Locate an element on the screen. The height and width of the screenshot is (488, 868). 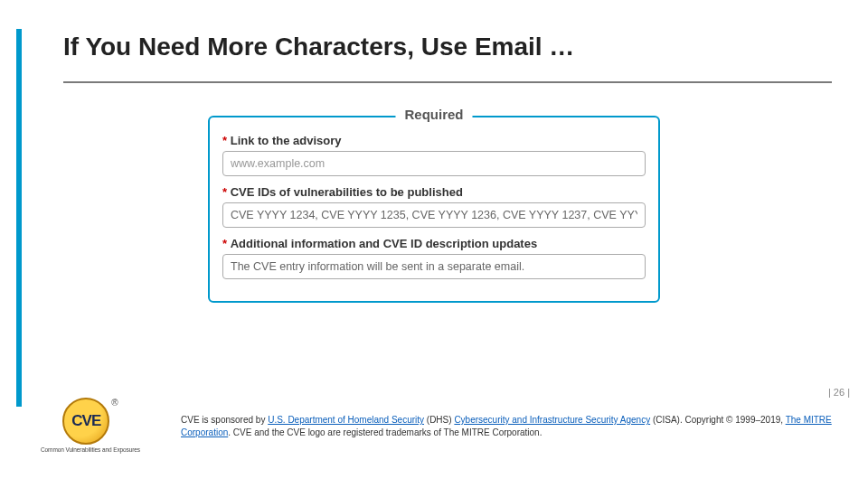
label-additional-info: * Additional information and CVE ID desc… is located at coordinates (434, 244).